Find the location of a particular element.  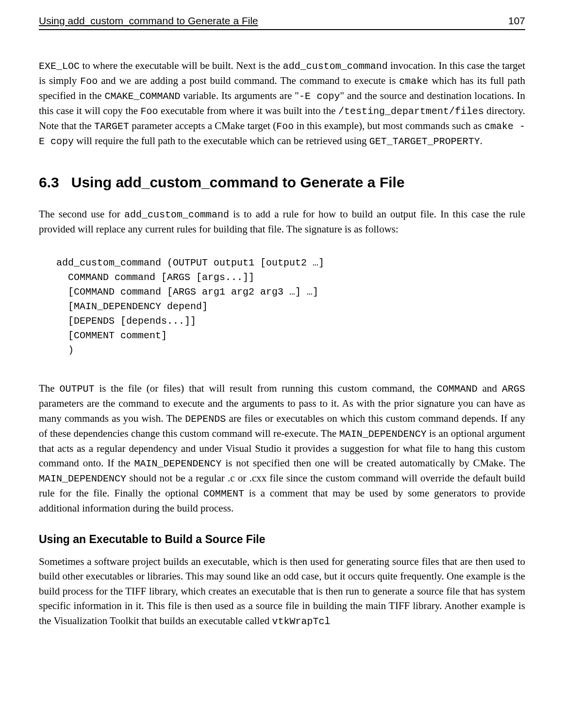

code-inline: DEPENDS is located at coordinates (205, 419).